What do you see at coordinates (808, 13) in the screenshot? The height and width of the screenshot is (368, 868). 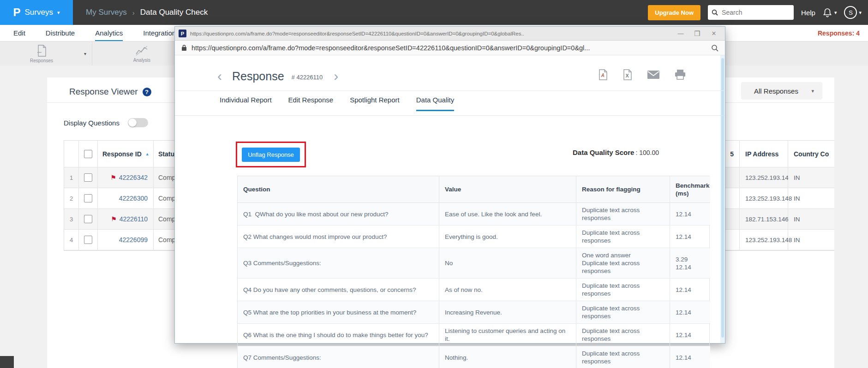 I see `help-link: Help` at bounding box center [808, 13].